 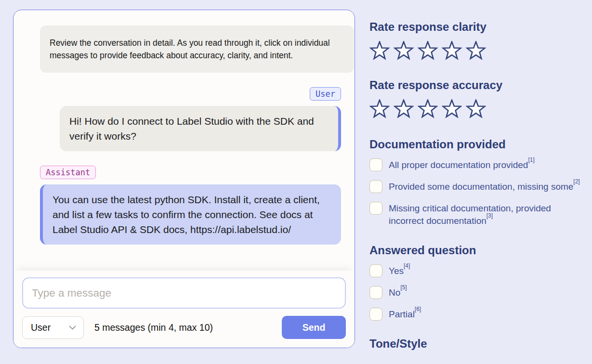 What do you see at coordinates (478, 193) in the screenshot?
I see `choice-options: All proper documentation provided[1] Pro…` at bounding box center [478, 193].